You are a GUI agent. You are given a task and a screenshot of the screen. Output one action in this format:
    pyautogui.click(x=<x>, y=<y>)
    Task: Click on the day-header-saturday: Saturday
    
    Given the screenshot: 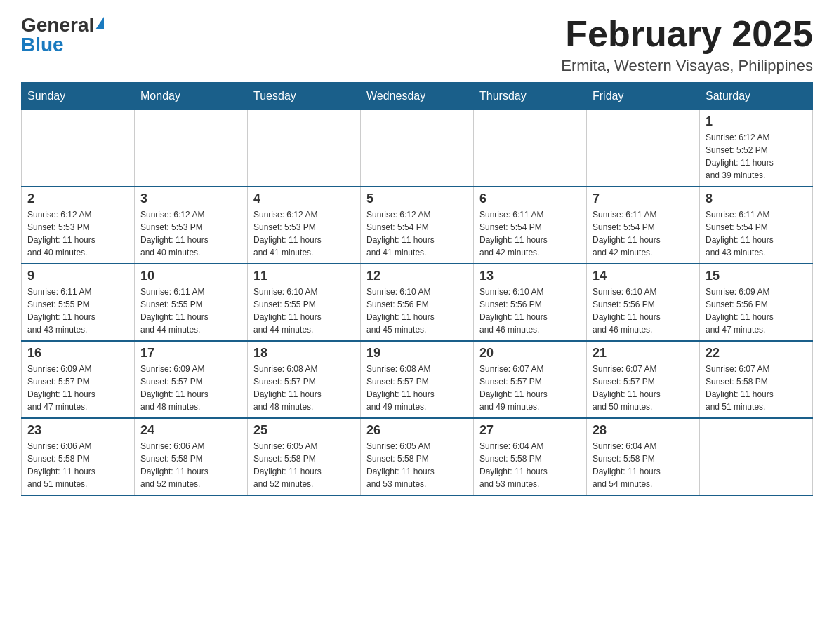 What is the action you would take?
    pyautogui.click(x=757, y=97)
    